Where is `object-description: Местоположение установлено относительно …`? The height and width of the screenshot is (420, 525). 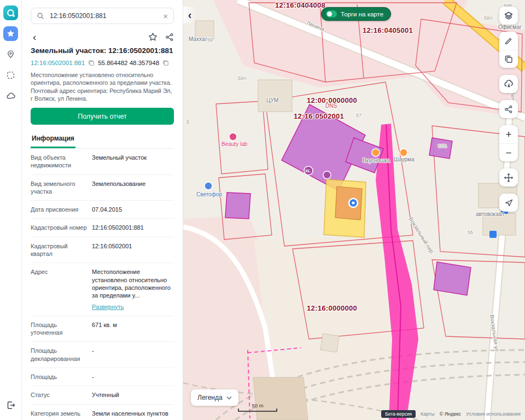
object-description: Местоположение установлено относительно … is located at coordinates (102, 86).